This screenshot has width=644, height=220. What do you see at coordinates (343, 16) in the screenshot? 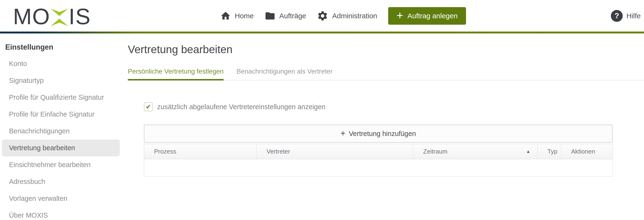
I see `main-nav: Home Aufträge Administration + Auftrag a…` at bounding box center [343, 16].